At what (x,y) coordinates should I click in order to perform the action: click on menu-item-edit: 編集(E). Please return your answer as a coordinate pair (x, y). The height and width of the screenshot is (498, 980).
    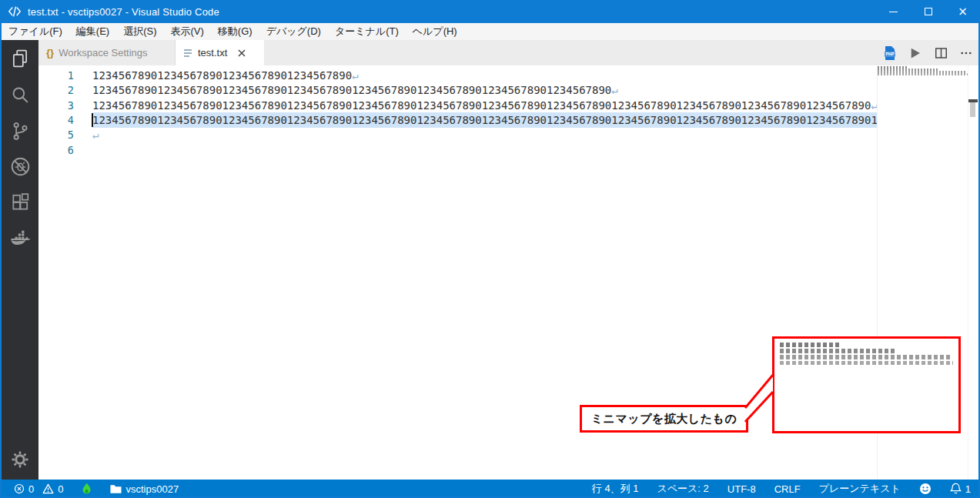
    Looking at the image, I should click on (92, 32).